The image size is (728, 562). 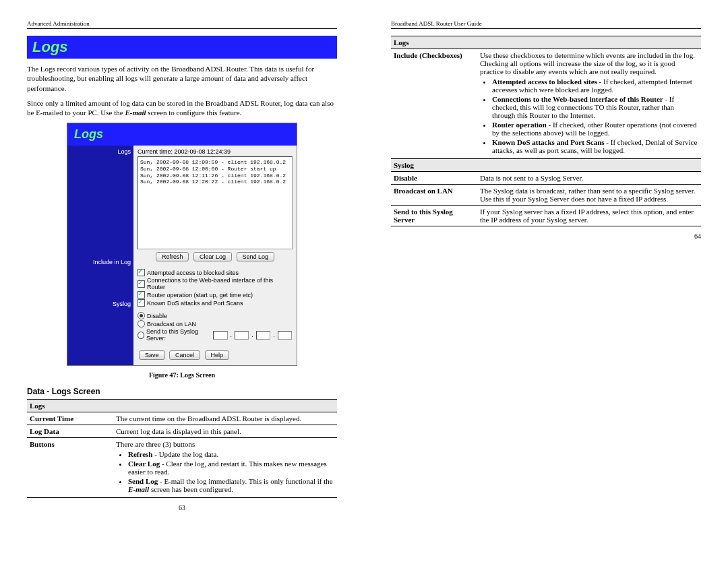 I want to click on data-table-left: Logs Current Time The current time on th…, so click(x=182, y=449).